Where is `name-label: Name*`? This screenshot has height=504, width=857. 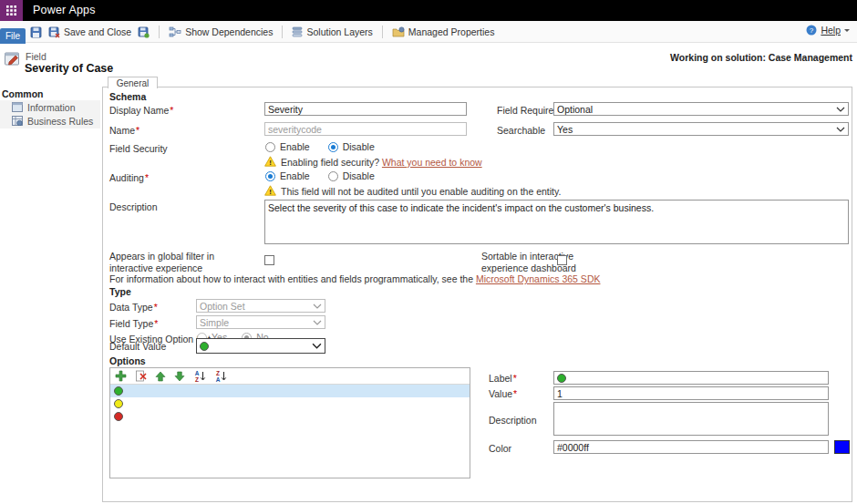 name-label: Name* is located at coordinates (124, 130).